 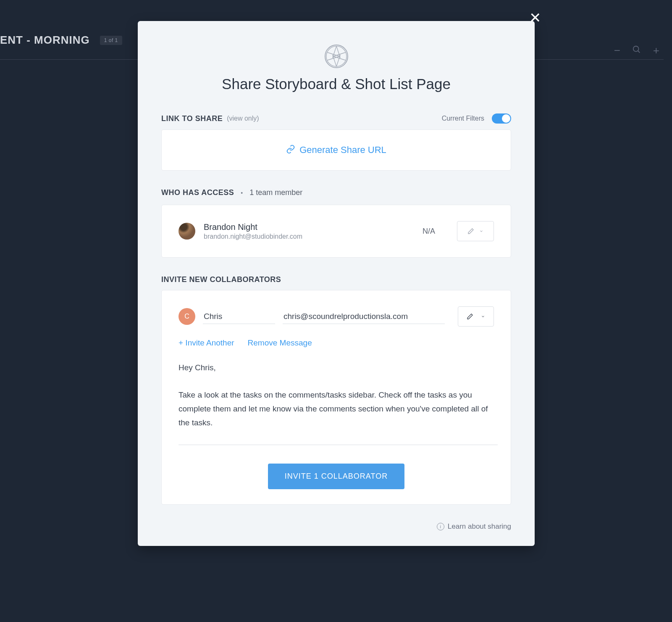 I want to click on modal-title: Share Storyboard & Shot List Page, so click(x=336, y=84).